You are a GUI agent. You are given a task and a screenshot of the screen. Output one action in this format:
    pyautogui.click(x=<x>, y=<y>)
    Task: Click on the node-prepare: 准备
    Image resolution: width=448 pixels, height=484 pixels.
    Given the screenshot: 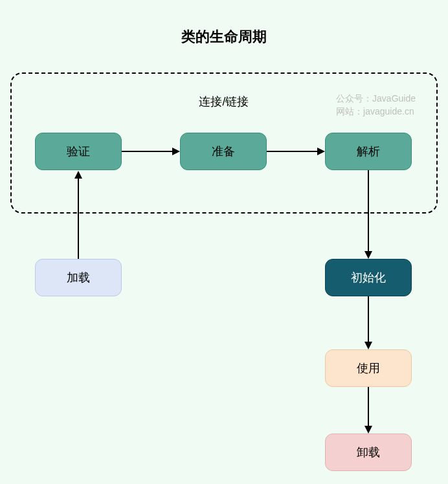 What is the action you would take?
    pyautogui.click(x=223, y=151)
    